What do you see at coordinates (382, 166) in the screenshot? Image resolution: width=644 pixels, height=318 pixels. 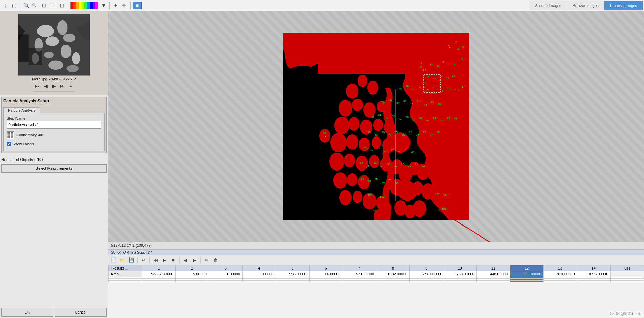 I see `svg-text: 87` at bounding box center [382, 166].